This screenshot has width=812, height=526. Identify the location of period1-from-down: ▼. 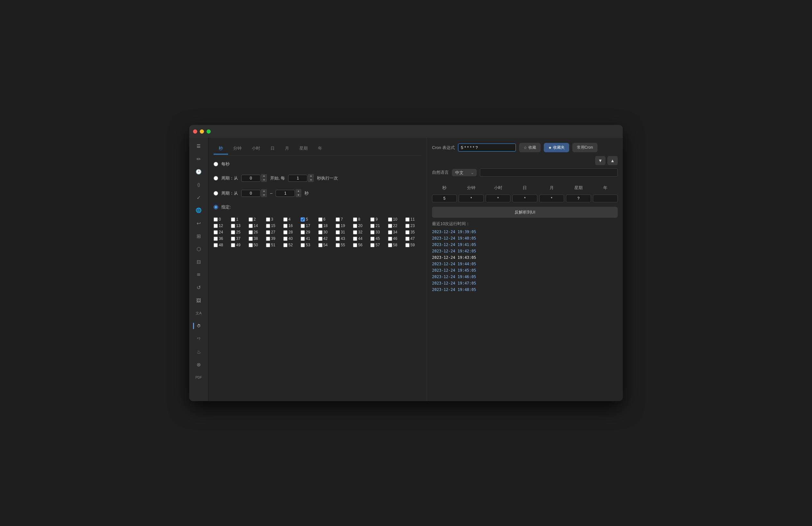
(264, 180).